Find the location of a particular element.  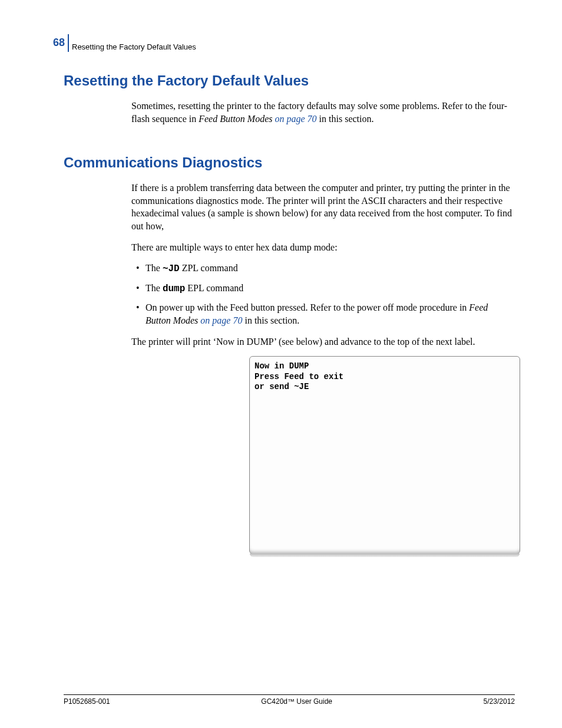

section1-body: Sometimes, resetting the printer to the … is located at coordinates (323, 112).